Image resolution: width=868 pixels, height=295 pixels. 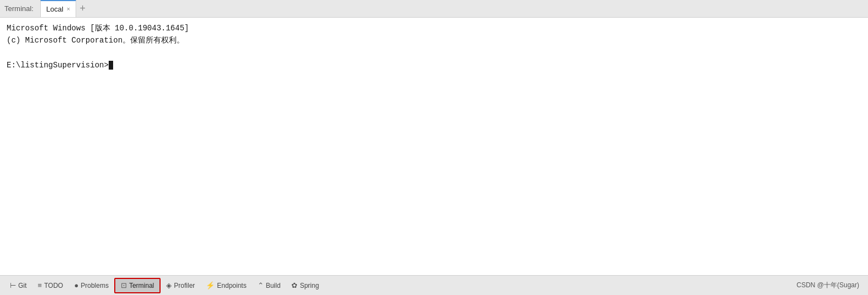 I want to click on build-icon: ⌃, so click(x=260, y=285).